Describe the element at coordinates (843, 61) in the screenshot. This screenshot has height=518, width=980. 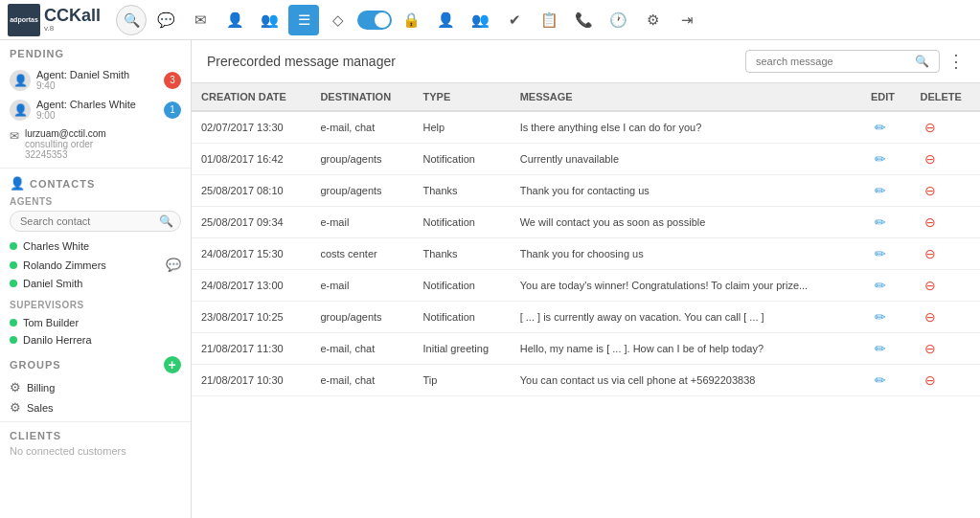
I see `panel-search-box: 🔍` at that location.